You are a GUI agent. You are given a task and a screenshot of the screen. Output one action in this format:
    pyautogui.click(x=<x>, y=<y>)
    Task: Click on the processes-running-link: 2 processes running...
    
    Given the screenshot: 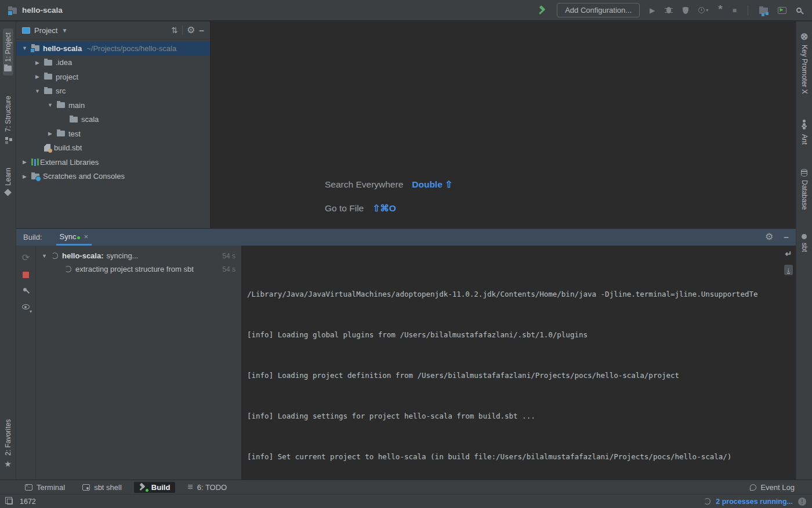 What is the action you would take?
    pyautogui.click(x=754, y=502)
    